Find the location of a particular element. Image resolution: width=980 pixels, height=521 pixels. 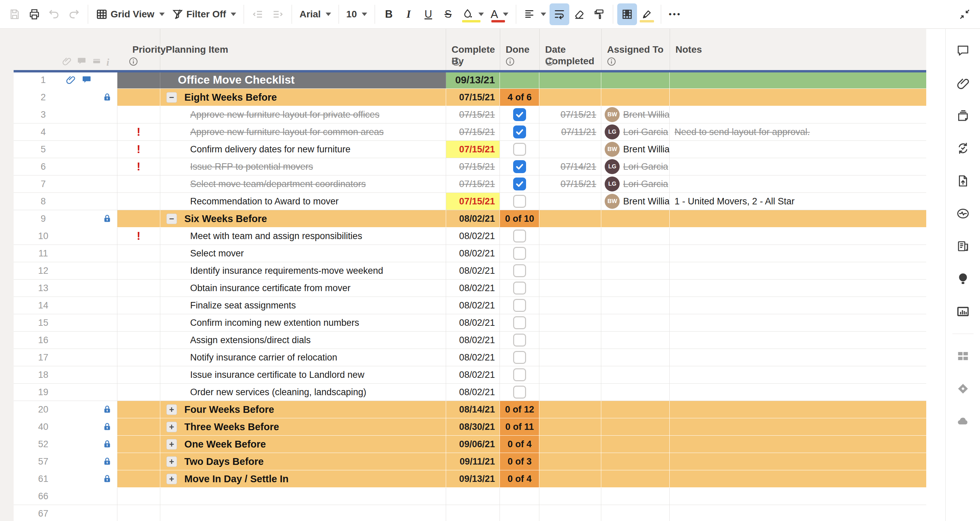

planning-item-cell: Approve new furniture layout for private… is located at coordinates (303, 115).